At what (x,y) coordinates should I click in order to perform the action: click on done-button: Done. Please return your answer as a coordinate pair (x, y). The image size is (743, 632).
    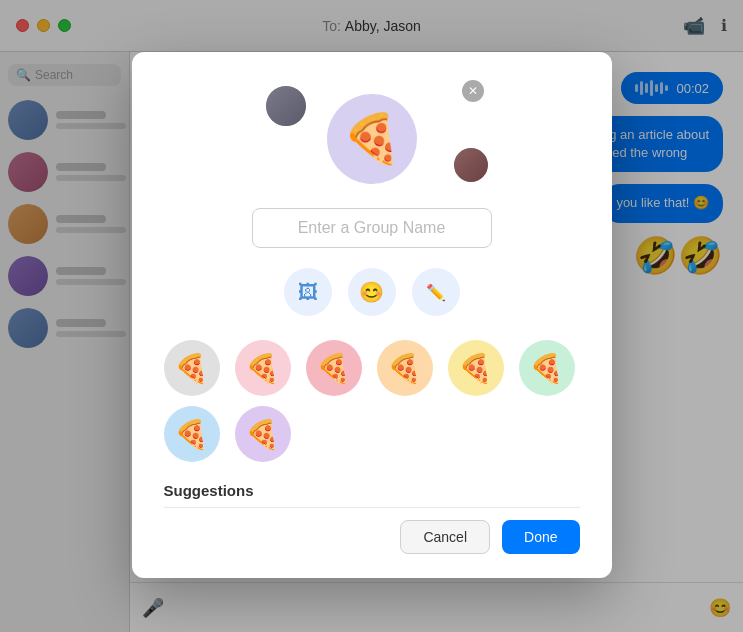
    Looking at the image, I should click on (540, 537).